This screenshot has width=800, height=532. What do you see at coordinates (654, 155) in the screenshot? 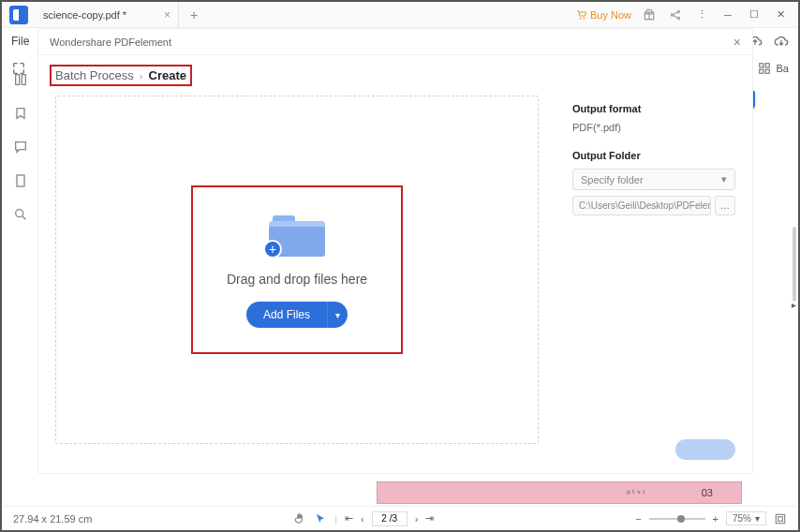
I see `output-folder-label: Output Folder` at bounding box center [654, 155].